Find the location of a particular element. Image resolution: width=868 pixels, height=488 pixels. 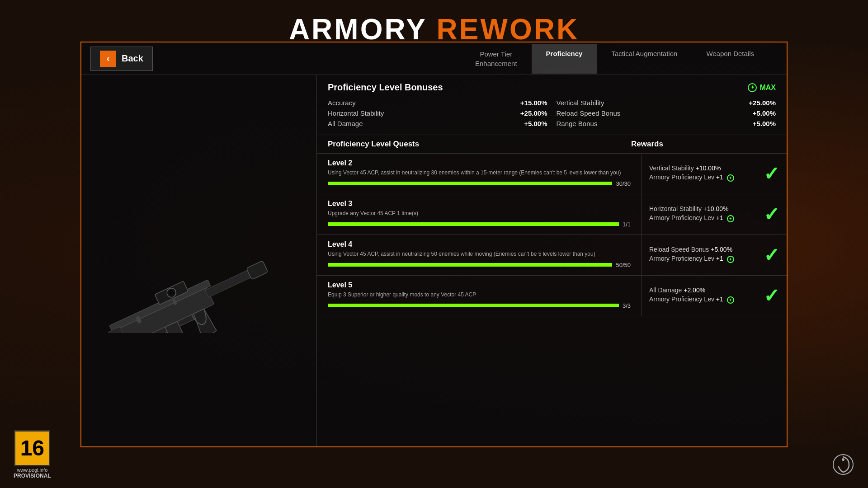

pegi-note: PROVISIONAL is located at coordinates (33, 476).